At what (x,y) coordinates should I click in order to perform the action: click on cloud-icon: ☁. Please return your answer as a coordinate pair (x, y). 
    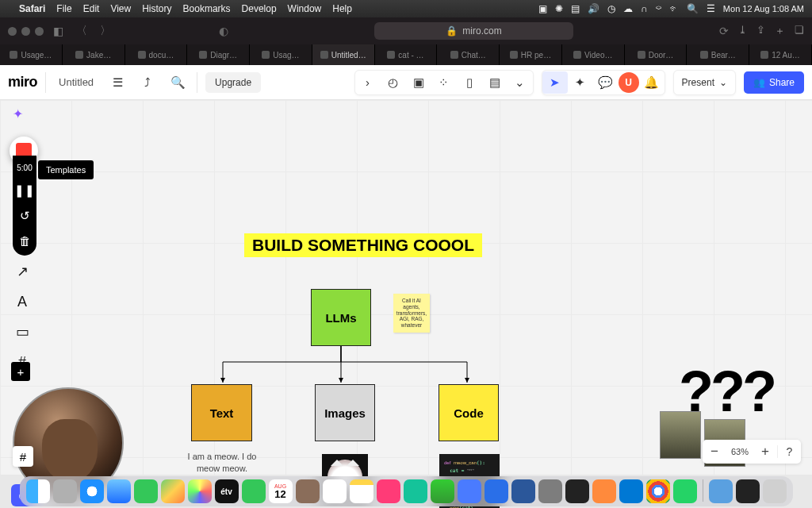
    Looking at the image, I should click on (628, 9).